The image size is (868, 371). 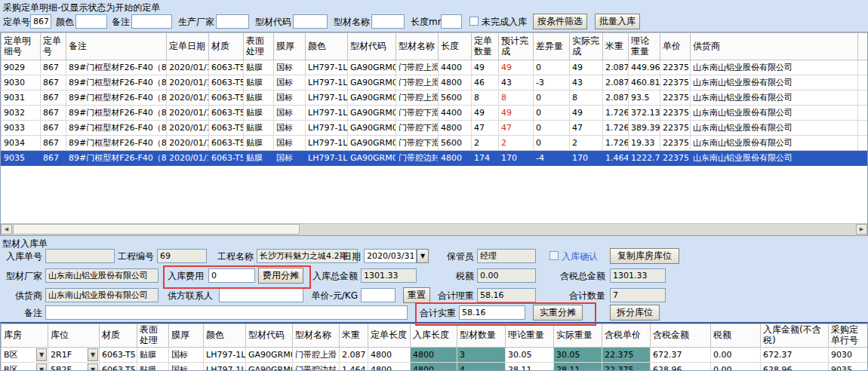 I want to click on column-header: 入库金额(不含税), so click(x=795, y=336).